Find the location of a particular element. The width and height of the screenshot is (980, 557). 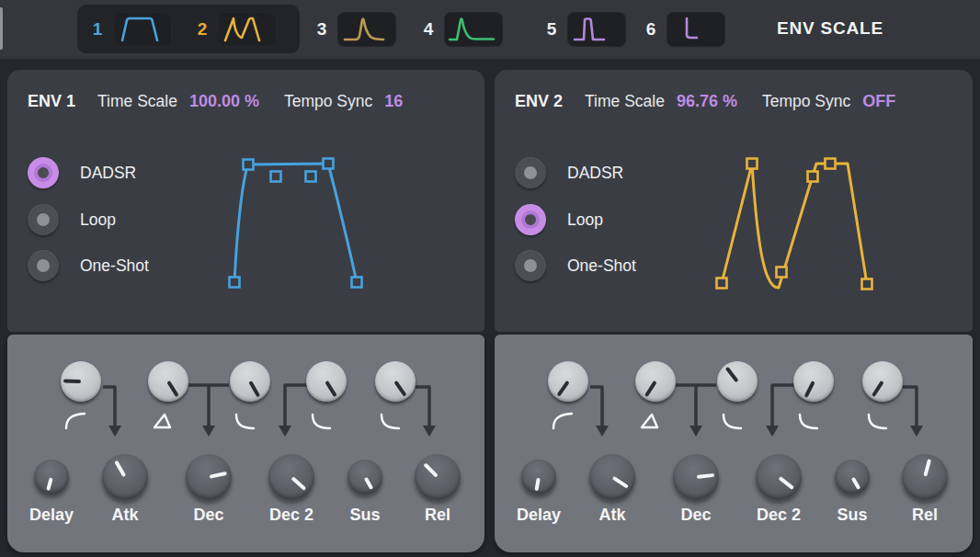

rise-curve-icon is located at coordinates (75, 421).